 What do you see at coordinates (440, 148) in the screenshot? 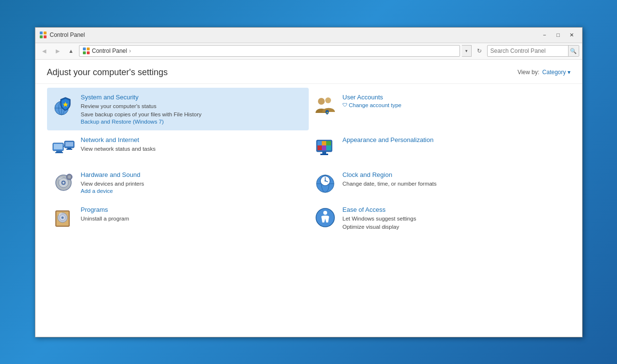
I see `category-appearance: Appearance and Personalization` at bounding box center [440, 148].